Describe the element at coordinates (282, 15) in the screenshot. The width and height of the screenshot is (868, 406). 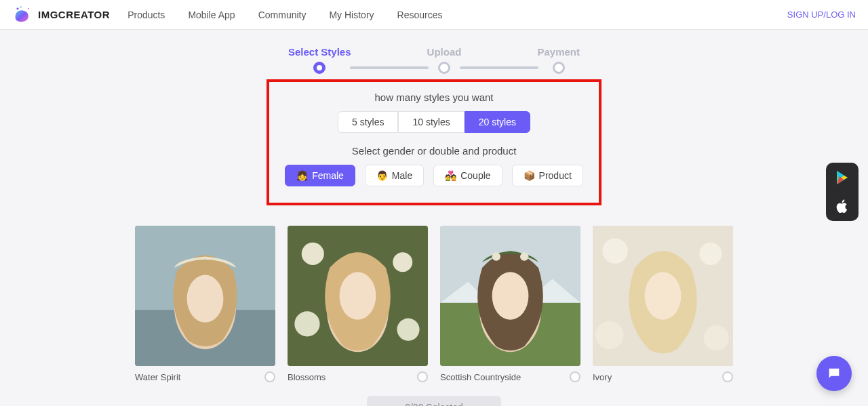
I see `nav-community: Community` at that location.